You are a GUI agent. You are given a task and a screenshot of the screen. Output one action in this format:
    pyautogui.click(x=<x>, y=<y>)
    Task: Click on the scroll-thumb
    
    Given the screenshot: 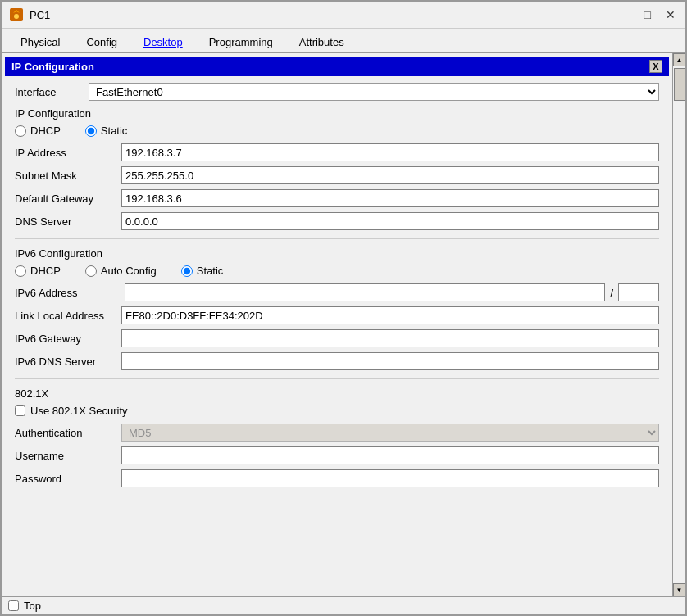 What is the action you would take?
    pyautogui.click(x=680, y=84)
    